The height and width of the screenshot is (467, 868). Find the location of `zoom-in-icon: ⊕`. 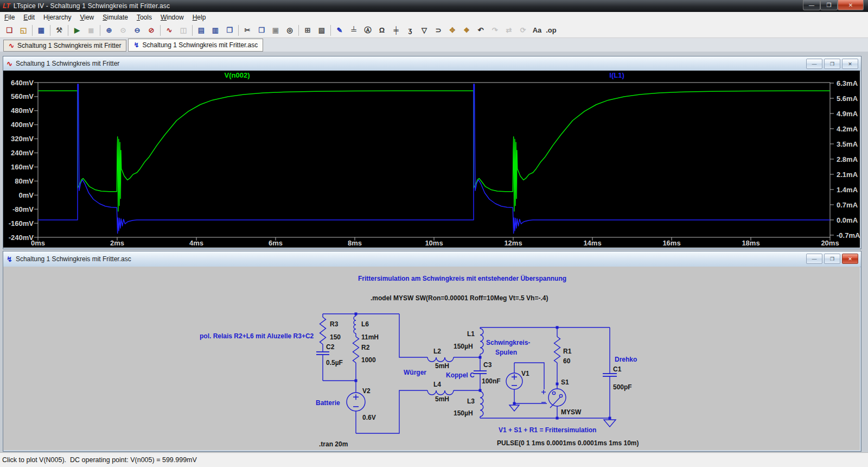

zoom-in-icon: ⊕ is located at coordinates (109, 30).